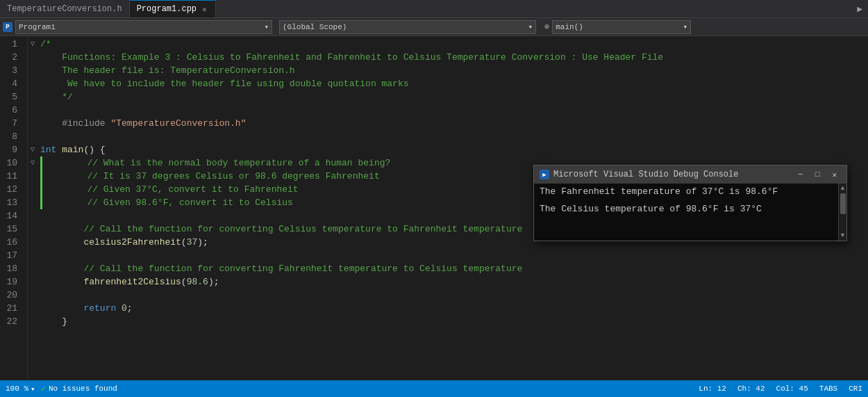 The width and height of the screenshot is (868, 397). What do you see at coordinates (533, 8) in the screenshot?
I see `tab-spacer` at bounding box center [533, 8].